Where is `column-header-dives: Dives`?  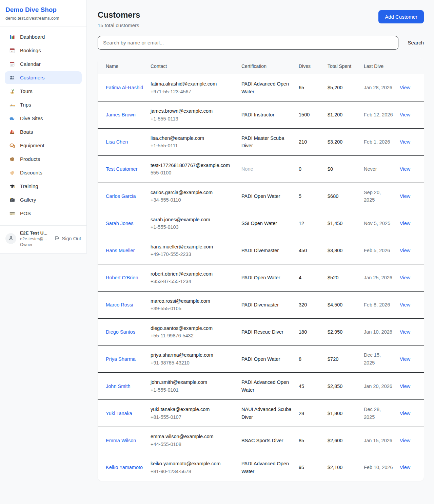 column-header-dives: Dives is located at coordinates (310, 67).